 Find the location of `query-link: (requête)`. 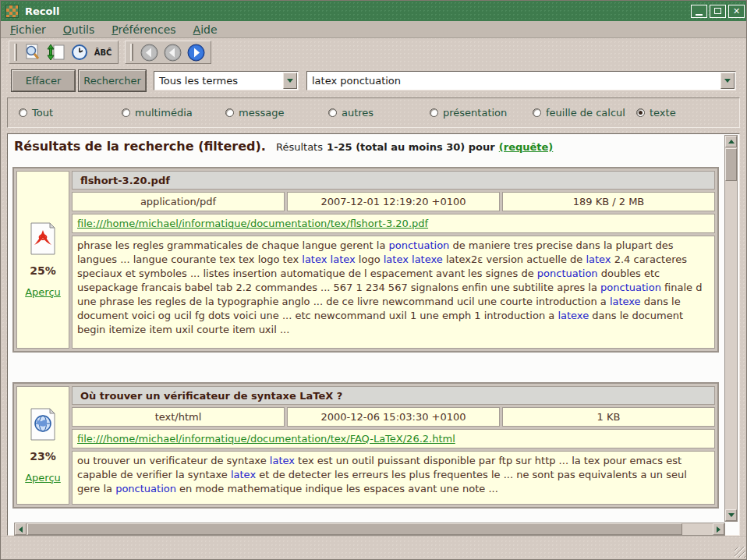

query-link: (requête) is located at coordinates (526, 147).